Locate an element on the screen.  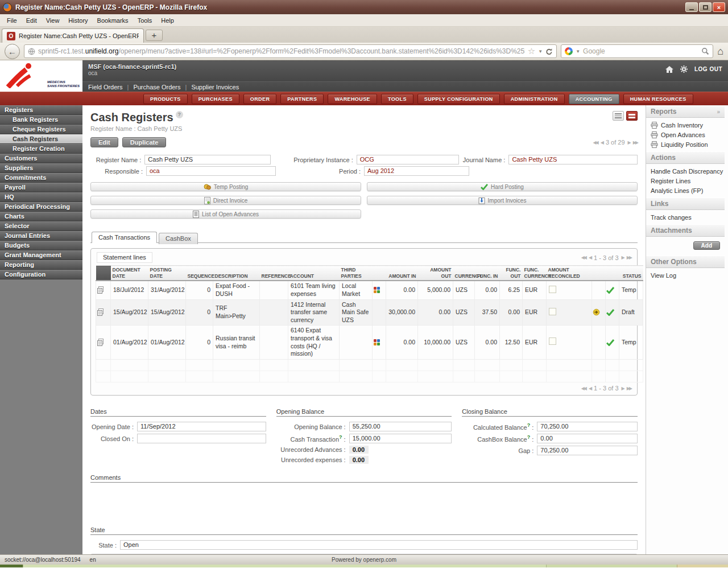
table-prev-icon: ◀ is located at coordinates (590, 257).